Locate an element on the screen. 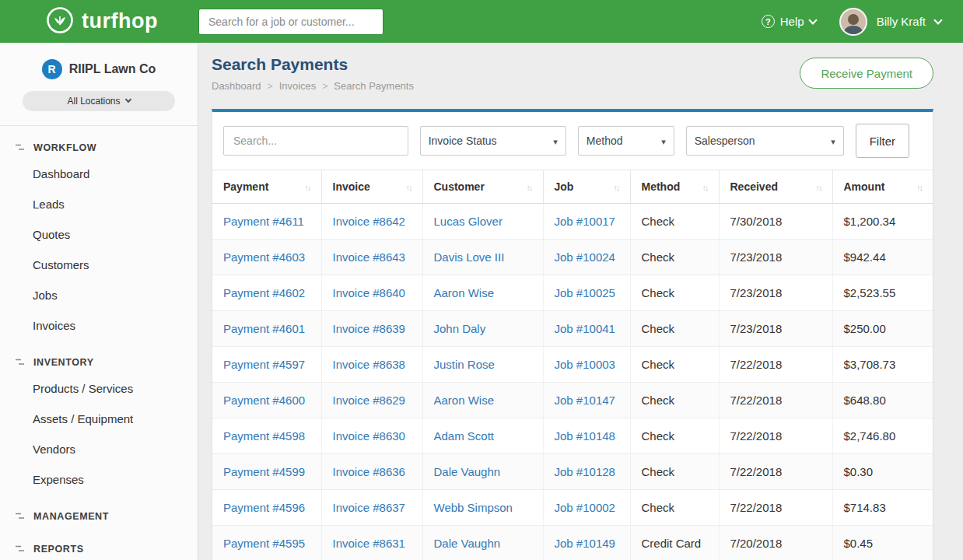 Image resolution: width=963 pixels, height=560 pixels. amount-cell: $1,200.34 is located at coordinates (882, 221).